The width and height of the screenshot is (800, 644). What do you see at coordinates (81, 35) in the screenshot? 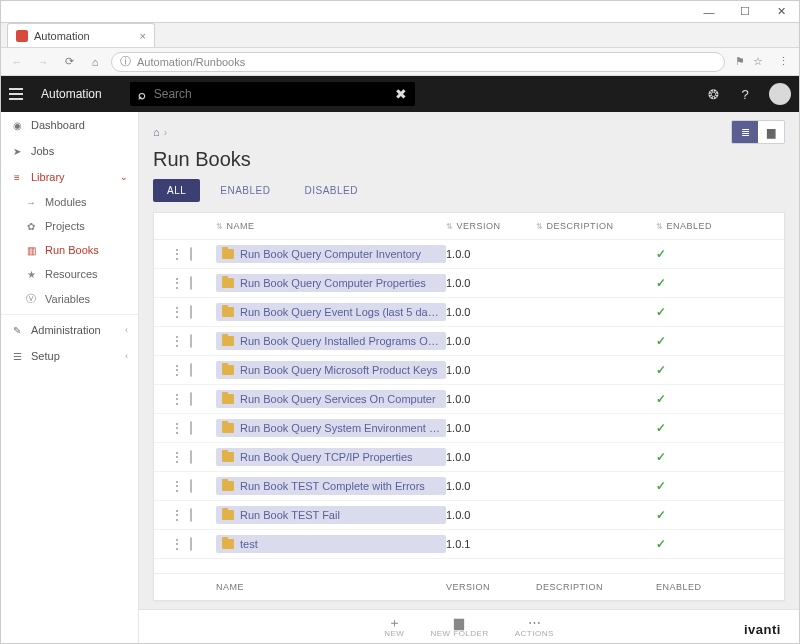
I see `browser-tab: Automation ×` at bounding box center [81, 35].